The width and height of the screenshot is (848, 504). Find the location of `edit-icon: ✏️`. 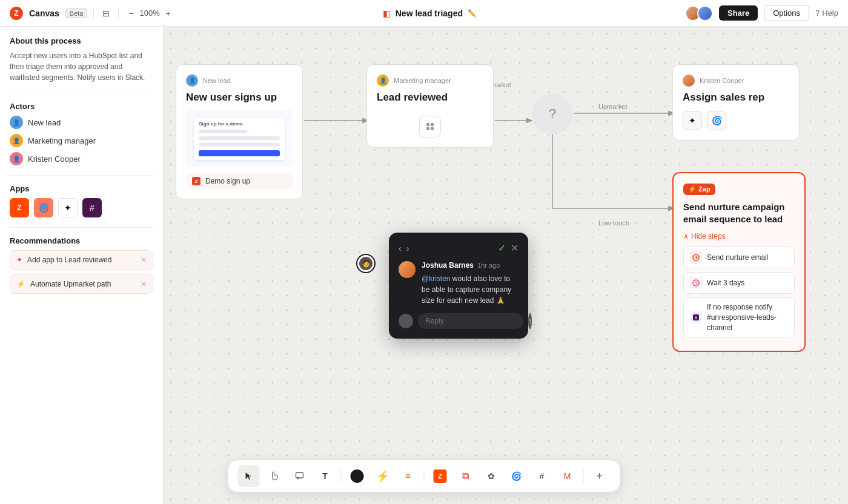

edit-icon: ✏️ is located at coordinates (472, 13).